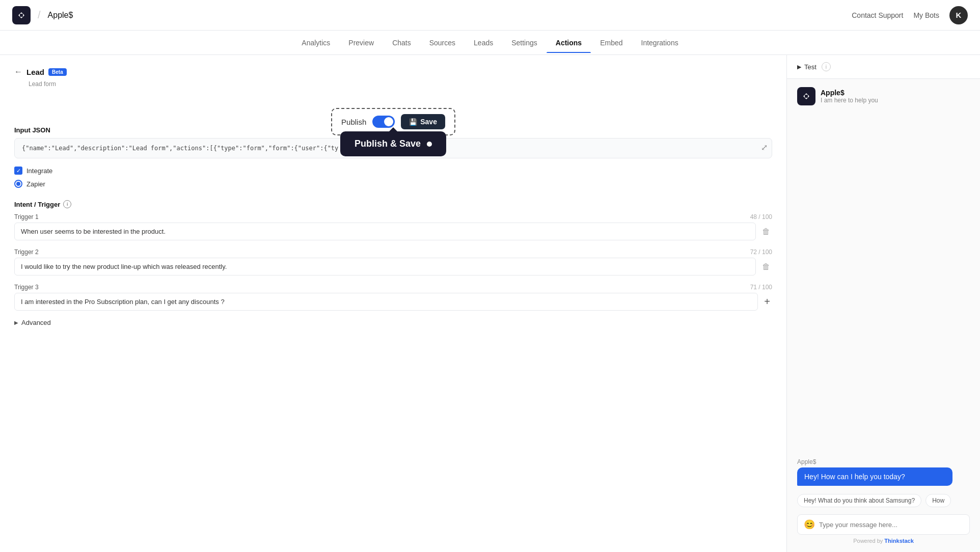 This screenshot has width=980, height=552. I want to click on chat-input, so click(891, 525).